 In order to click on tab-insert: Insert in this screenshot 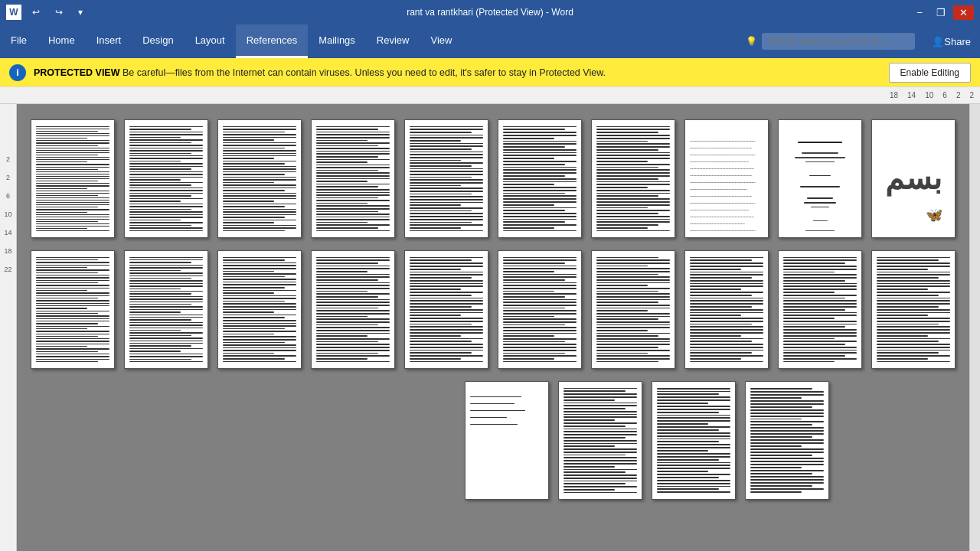, I will do `click(109, 41)`.